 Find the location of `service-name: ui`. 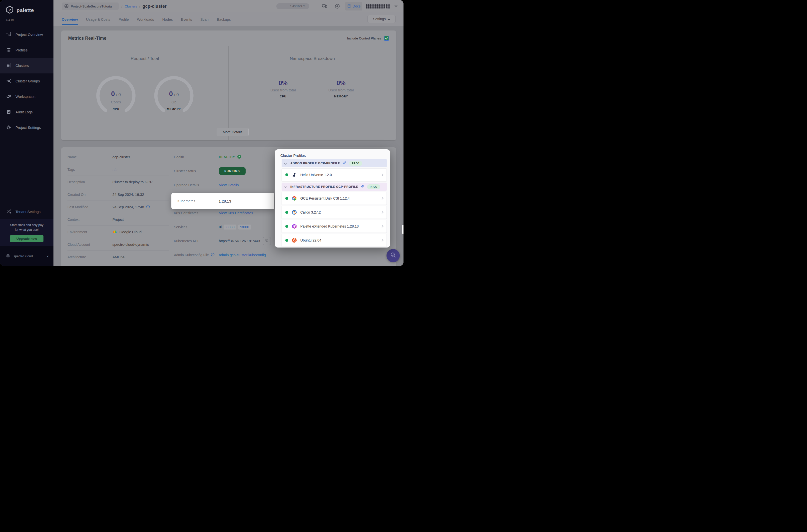

service-name: ui is located at coordinates (220, 227).